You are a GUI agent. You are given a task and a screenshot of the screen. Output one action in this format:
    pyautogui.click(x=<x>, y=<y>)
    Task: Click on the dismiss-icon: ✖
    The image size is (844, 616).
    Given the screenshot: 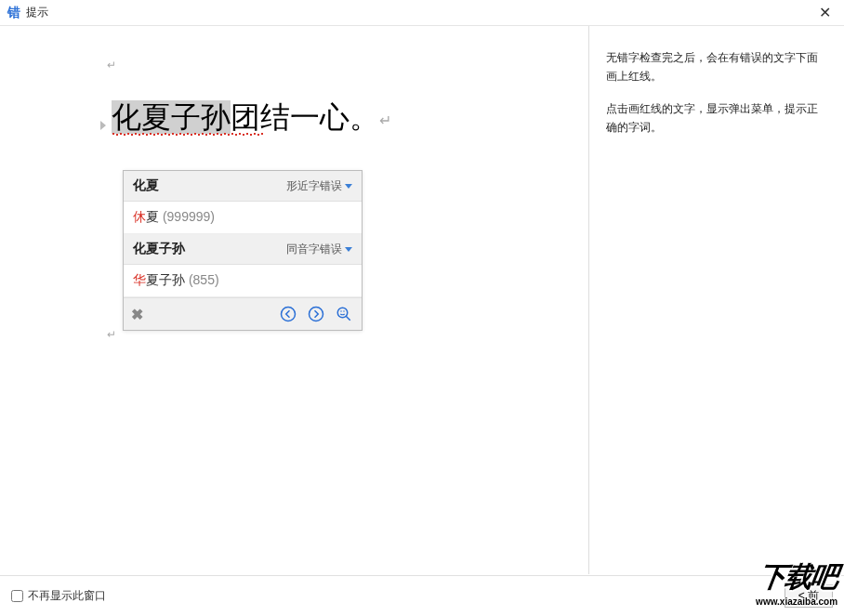 What is the action you would take?
    pyautogui.click(x=138, y=314)
    